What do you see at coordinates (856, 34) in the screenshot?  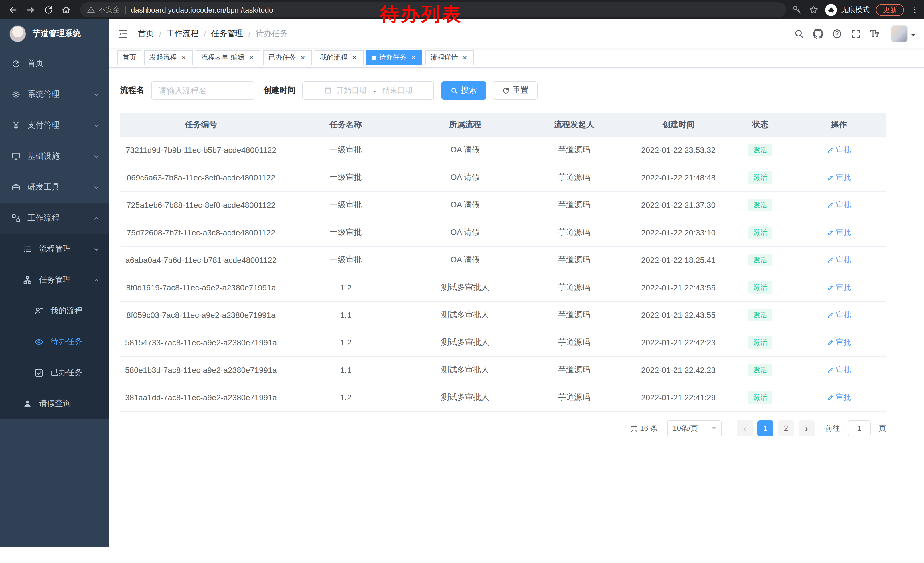 I see `fullscreen-icon` at bounding box center [856, 34].